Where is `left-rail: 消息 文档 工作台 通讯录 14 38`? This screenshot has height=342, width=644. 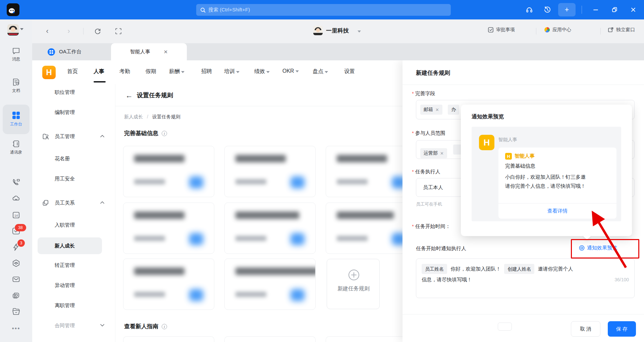 left-rail: 消息 文档 工作台 通讯录 14 38 is located at coordinates (16, 181).